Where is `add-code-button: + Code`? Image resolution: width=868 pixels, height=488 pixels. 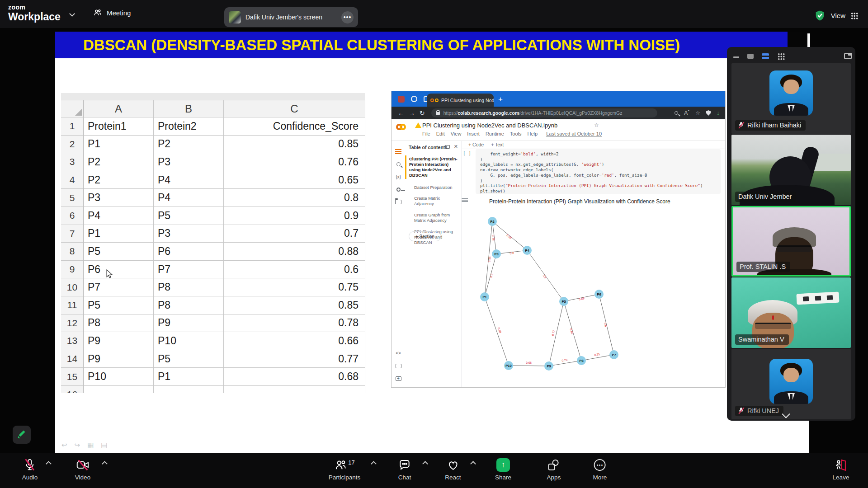
add-code-button: + Code is located at coordinates (476, 145).